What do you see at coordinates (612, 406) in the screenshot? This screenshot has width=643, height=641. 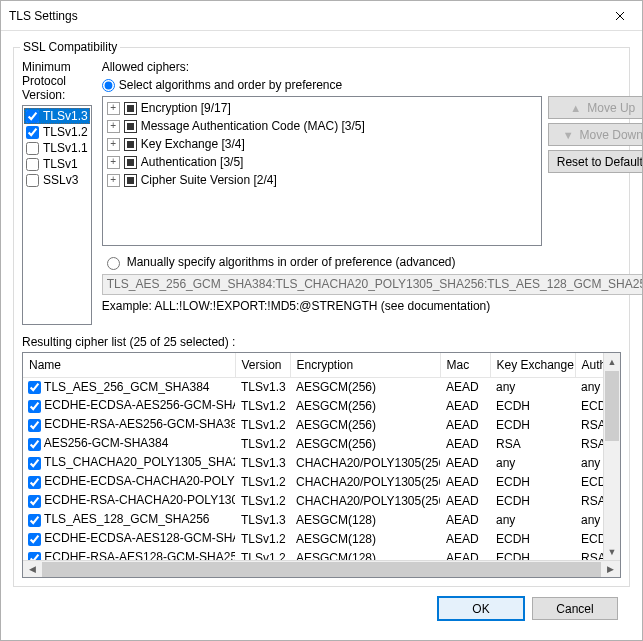 I see `scroll-thumb` at bounding box center [612, 406].